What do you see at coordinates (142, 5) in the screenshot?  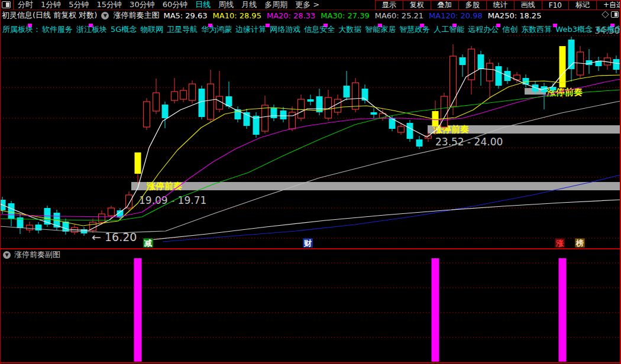 I see `period-tab-4: 30分钟` at bounding box center [142, 5].